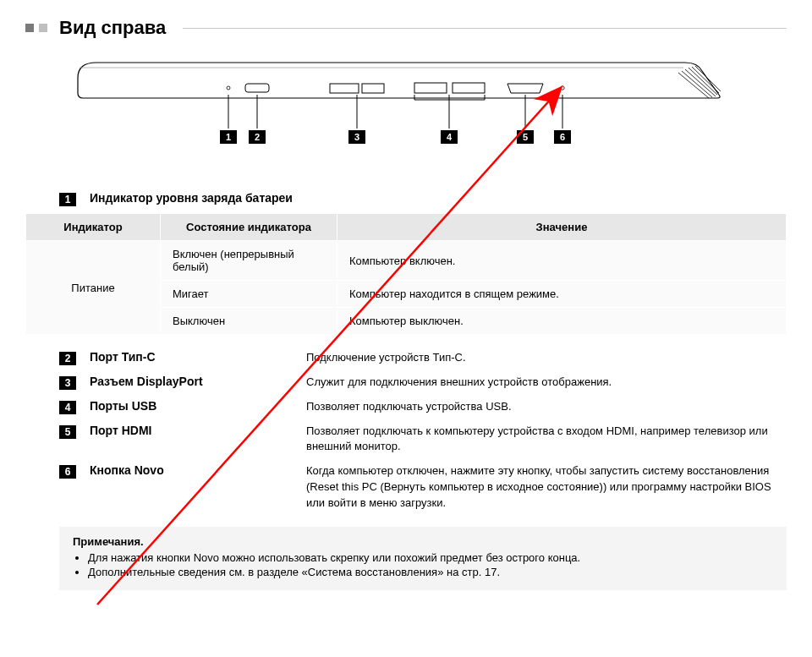  Describe the element at coordinates (525, 137) in the screenshot. I see `svg-text: 5` at that location.